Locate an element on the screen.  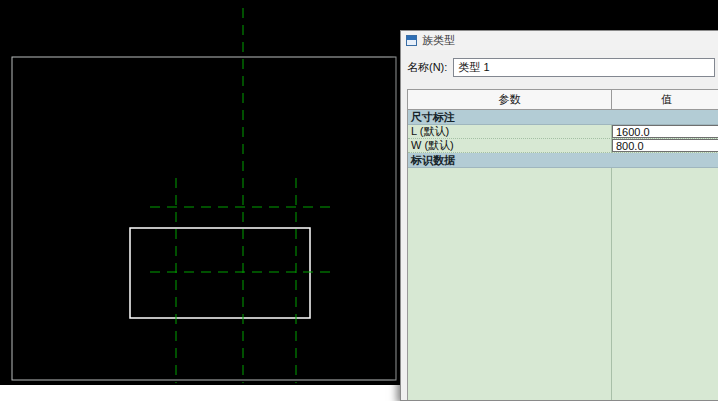
dialog-titlebar: 族类型 is located at coordinates (560, 40).